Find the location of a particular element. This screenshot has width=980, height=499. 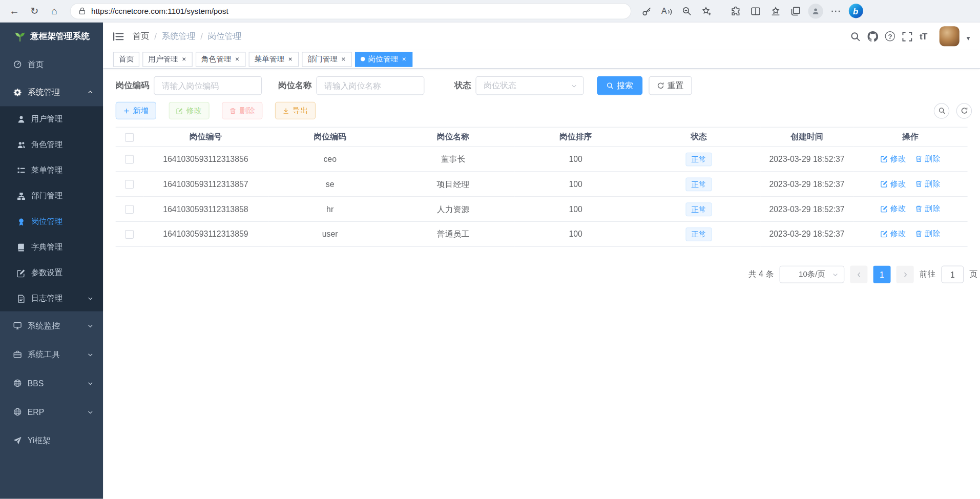

reset-button: 重置 is located at coordinates (670, 86).